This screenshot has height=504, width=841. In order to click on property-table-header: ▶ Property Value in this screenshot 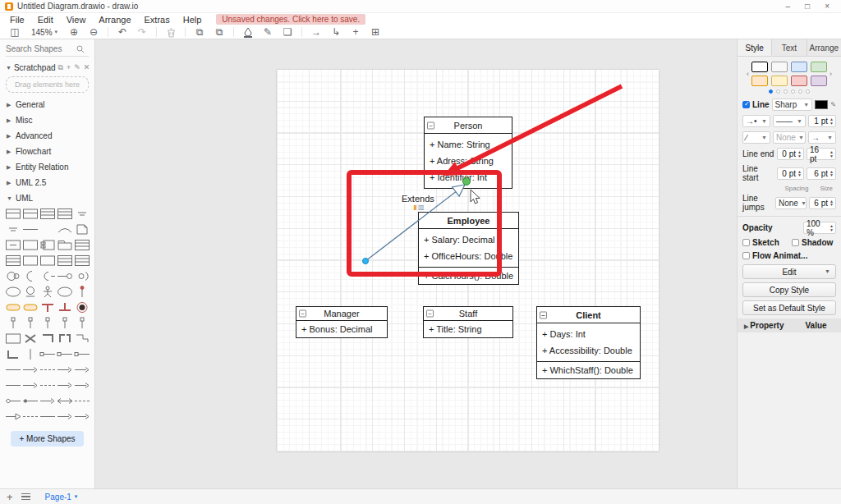, I will do `click(789, 325)`.